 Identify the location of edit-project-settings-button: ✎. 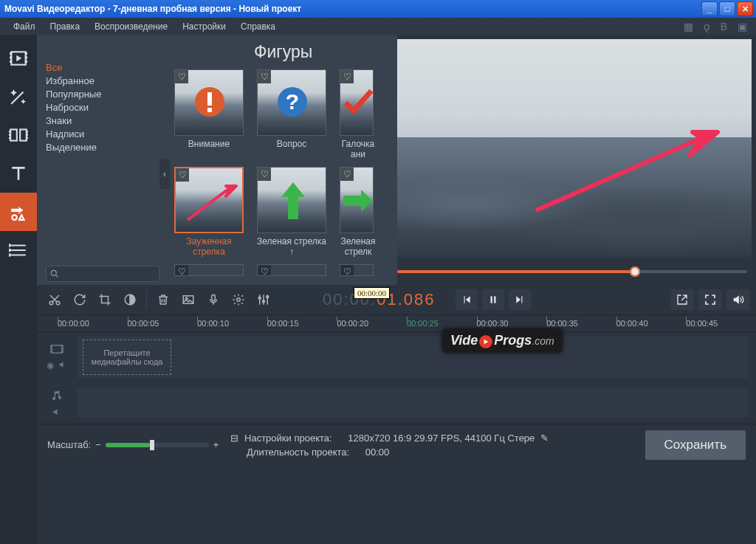
(545, 438).